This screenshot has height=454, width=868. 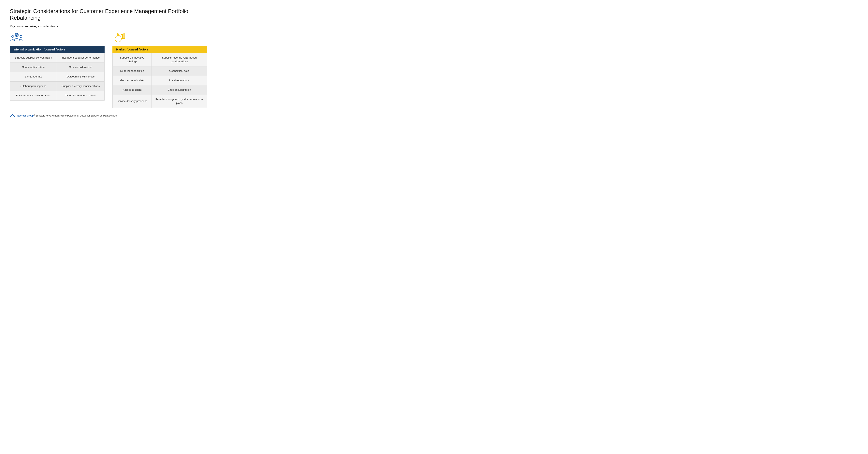 What do you see at coordinates (34, 67) in the screenshot?
I see `table-cell: Scope optimization` at bounding box center [34, 67].